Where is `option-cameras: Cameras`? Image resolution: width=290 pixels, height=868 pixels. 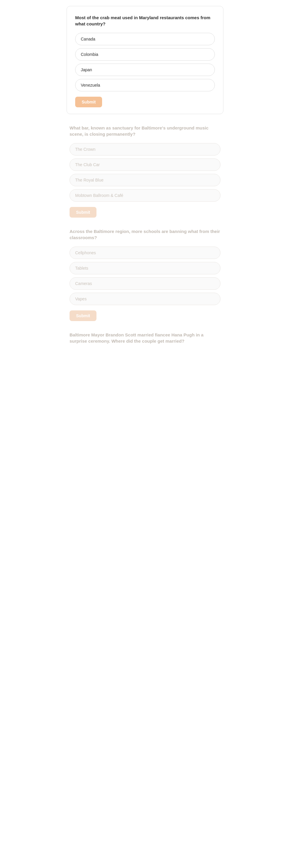
option-cameras: Cameras is located at coordinates (145, 284).